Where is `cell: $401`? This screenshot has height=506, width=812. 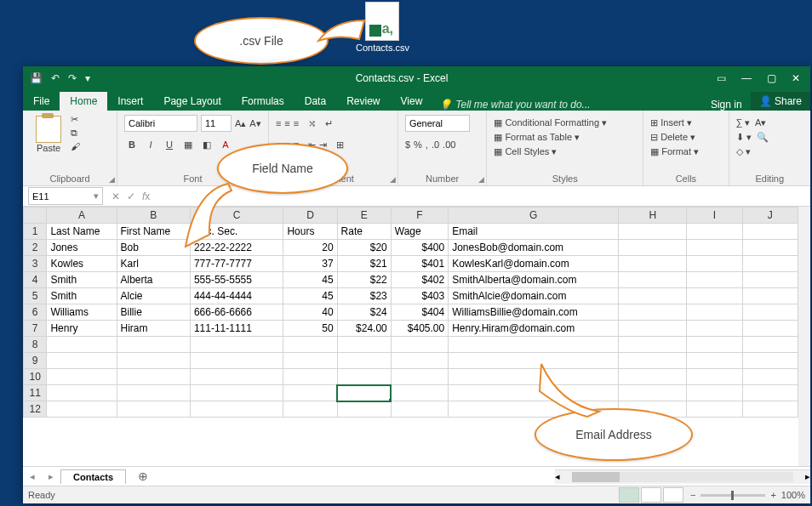
cell: $401 is located at coordinates (419, 264).